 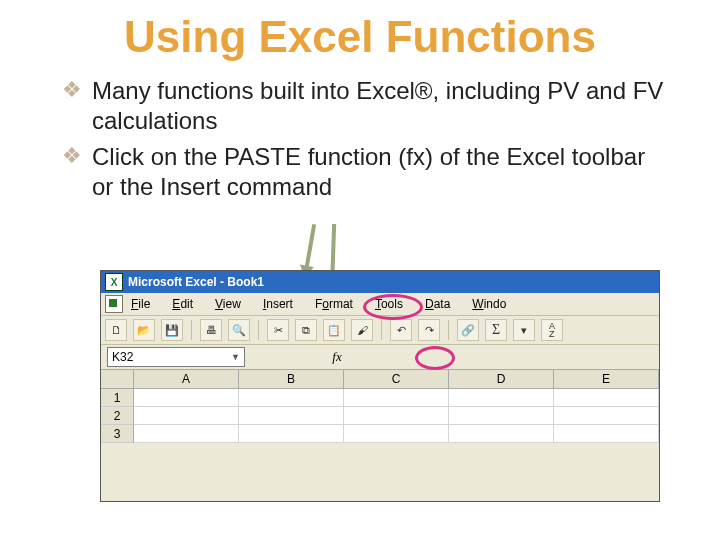 What do you see at coordinates (489, 304) in the screenshot?
I see `menu-window: Windo` at bounding box center [489, 304].